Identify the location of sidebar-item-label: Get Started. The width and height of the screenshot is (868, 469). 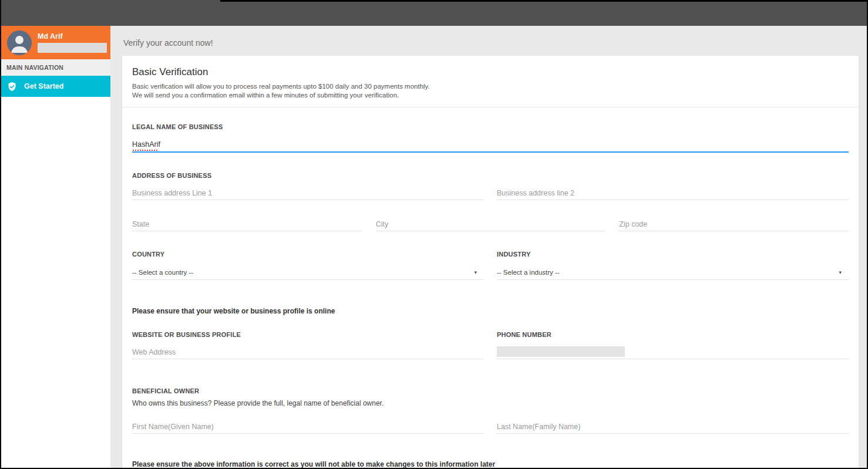
(43, 86).